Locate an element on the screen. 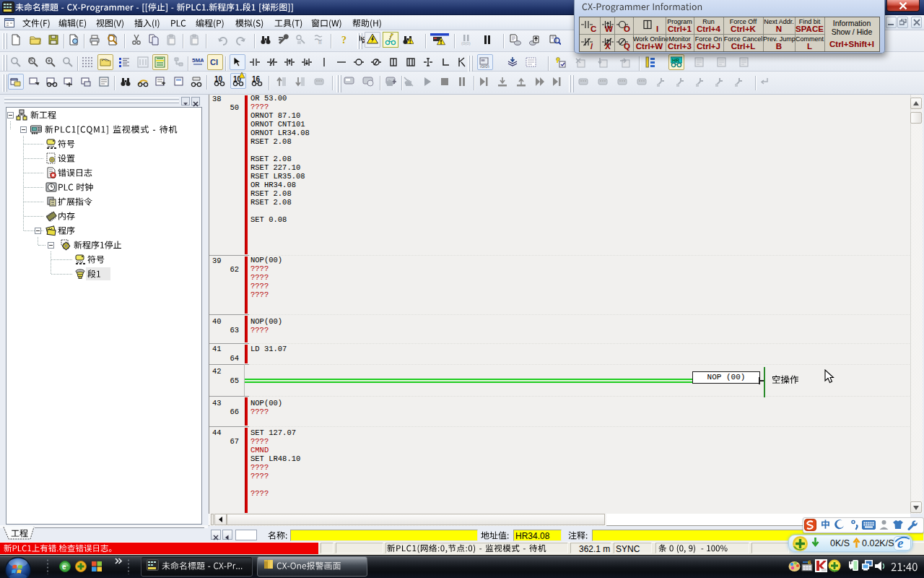  svg-text: 5MA is located at coordinates (198, 61).